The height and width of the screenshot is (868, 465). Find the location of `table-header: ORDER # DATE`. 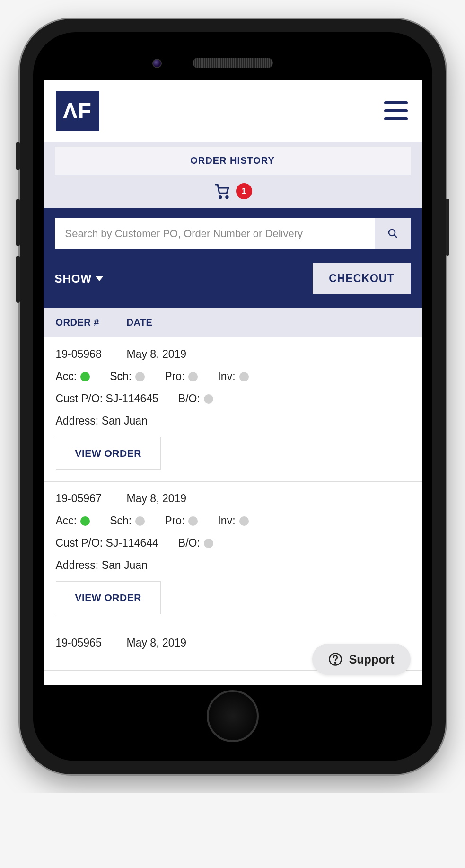

table-header: ORDER # DATE is located at coordinates (233, 323).